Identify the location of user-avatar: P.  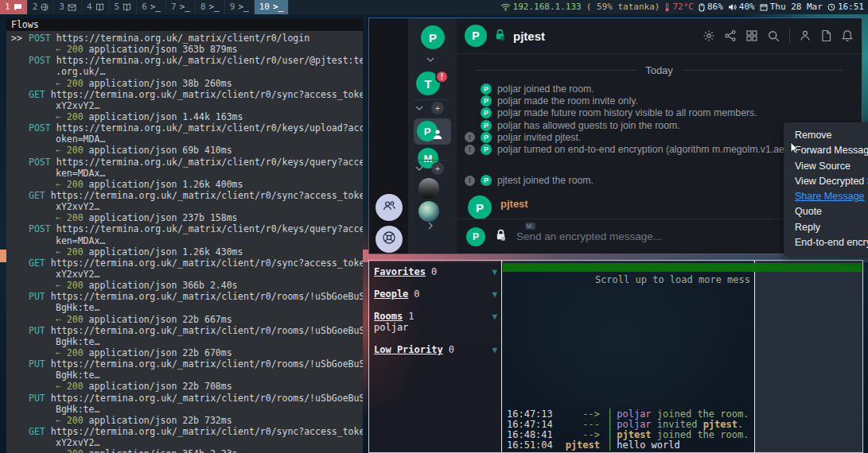
(433, 37).